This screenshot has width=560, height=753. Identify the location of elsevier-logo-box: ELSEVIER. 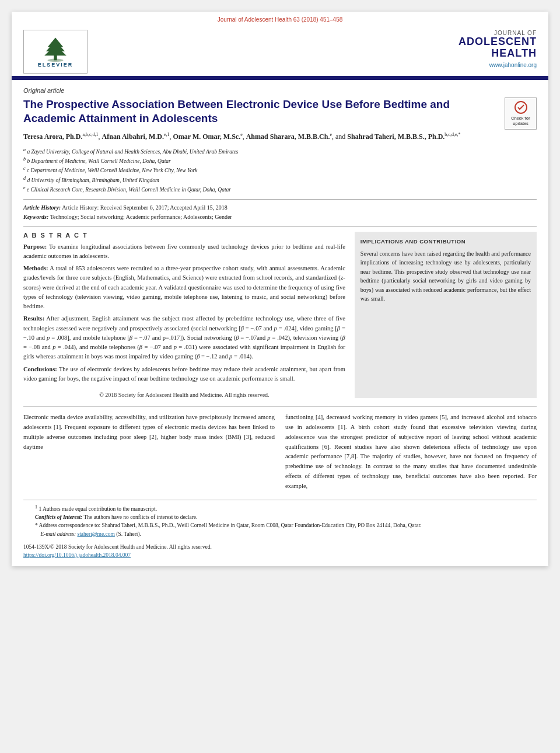
(55, 51).